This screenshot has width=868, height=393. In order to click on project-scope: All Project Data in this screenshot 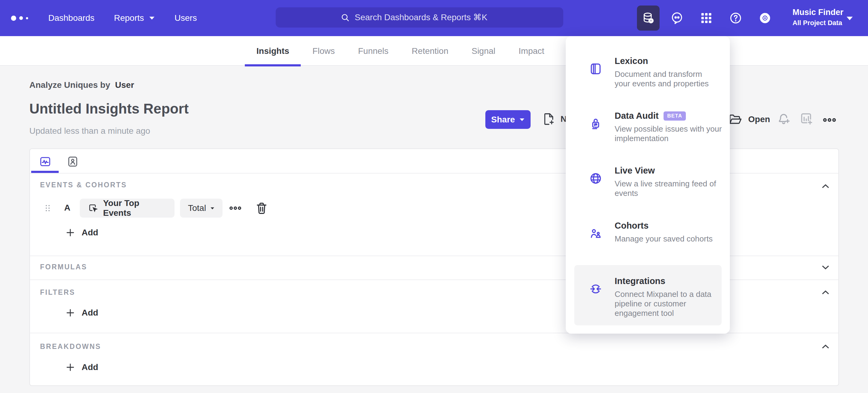, I will do `click(818, 23)`.